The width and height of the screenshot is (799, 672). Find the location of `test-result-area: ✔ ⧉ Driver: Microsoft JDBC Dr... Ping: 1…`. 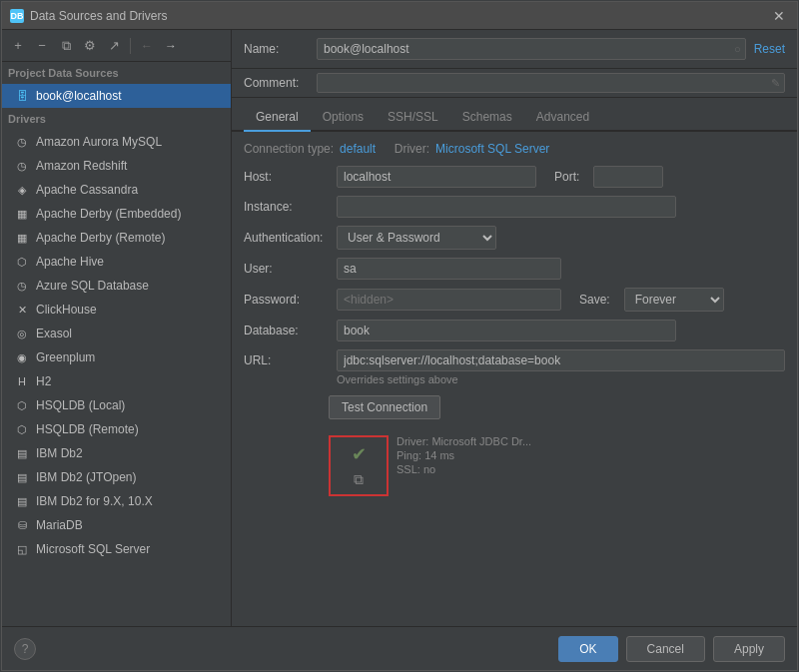

test-result-area: ✔ ⧉ Driver: Microsoft JDBC Dr... Ping: 1… is located at coordinates (557, 465).